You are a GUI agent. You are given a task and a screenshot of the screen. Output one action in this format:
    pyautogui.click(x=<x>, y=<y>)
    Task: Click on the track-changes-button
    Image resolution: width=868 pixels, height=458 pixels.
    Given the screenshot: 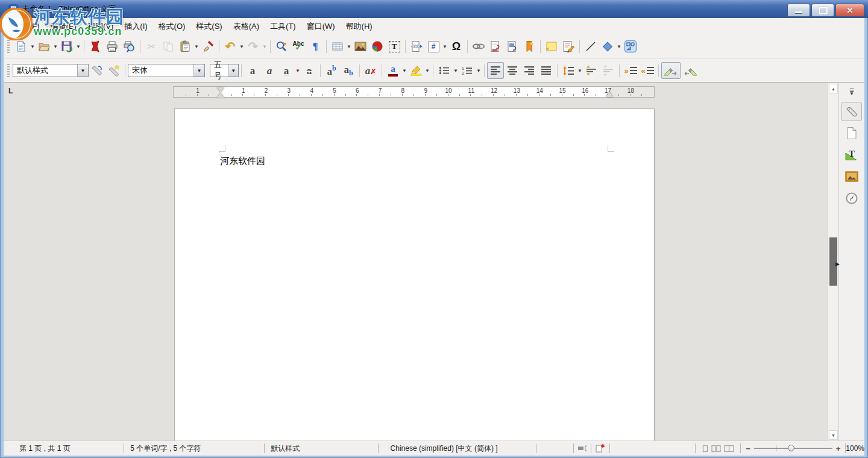 What is the action you would take?
    pyautogui.click(x=568, y=46)
    